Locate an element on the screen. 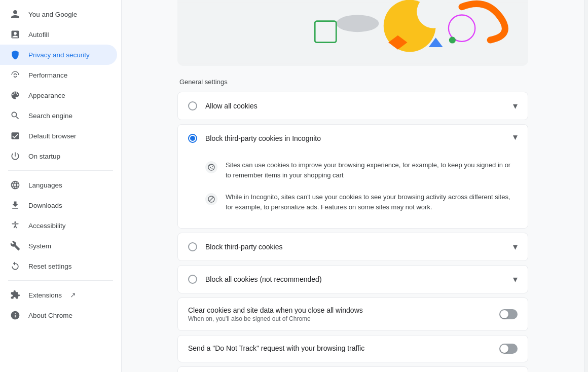 This screenshot has height=372, width=588. languages-icon is located at coordinates (15, 185).